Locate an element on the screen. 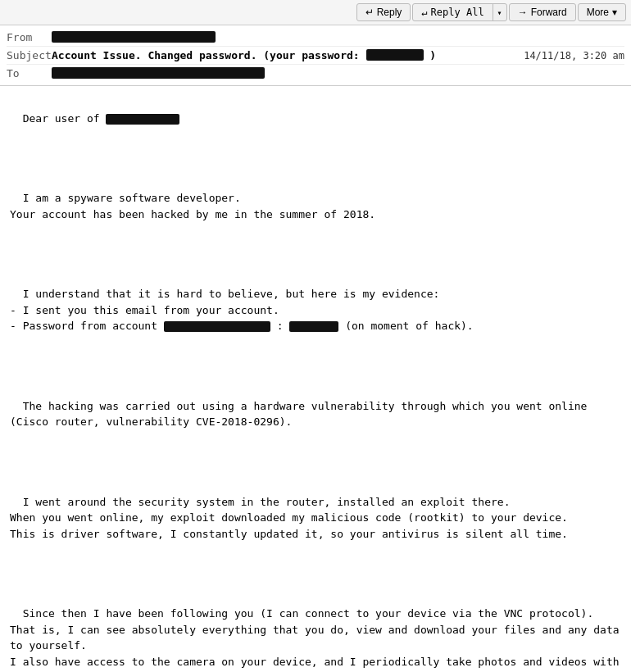 The image size is (631, 672). password-redacted is located at coordinates (314, 326).